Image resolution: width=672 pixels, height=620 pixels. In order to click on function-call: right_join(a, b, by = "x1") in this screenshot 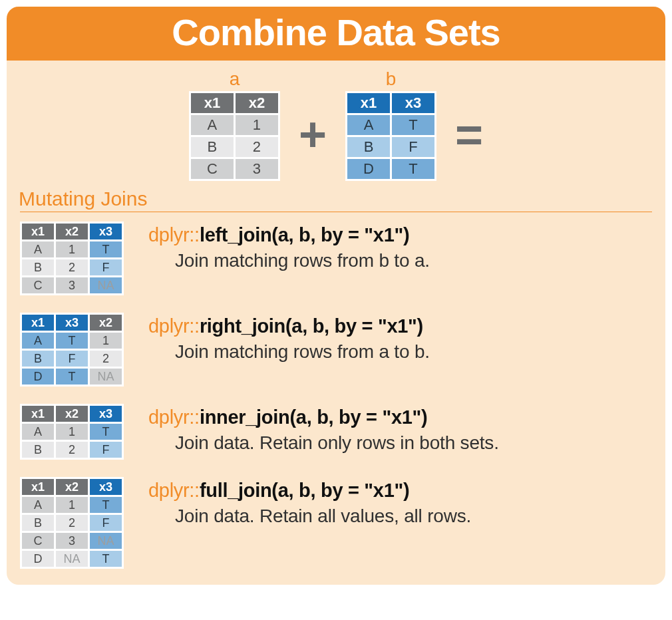, I will do `click(311, 326)`.